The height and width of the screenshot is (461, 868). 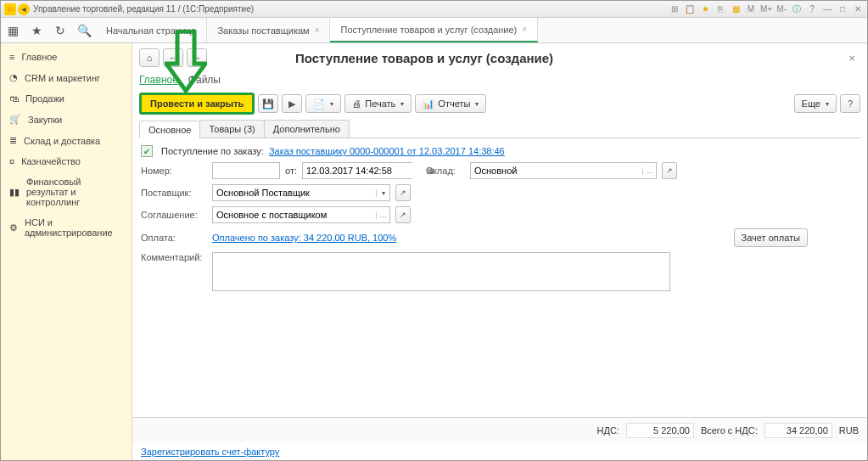 What do you see at coordinates (770, 238) in the screenshot?
I see `offset-payment-button: Зачет оплаты` at bounding box center [770, 238].